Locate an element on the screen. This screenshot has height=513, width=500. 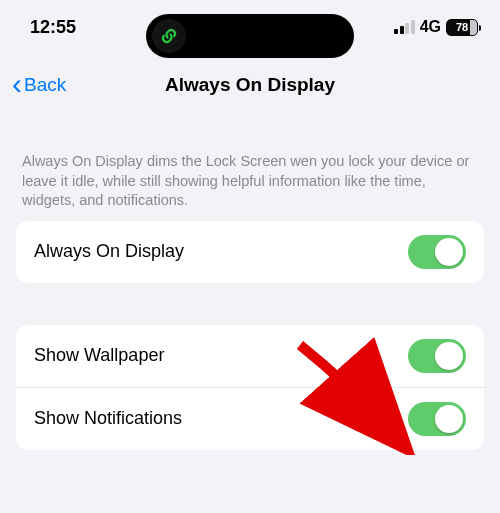
row-label: Show Wallpaper is located at coordinates (99, 356).